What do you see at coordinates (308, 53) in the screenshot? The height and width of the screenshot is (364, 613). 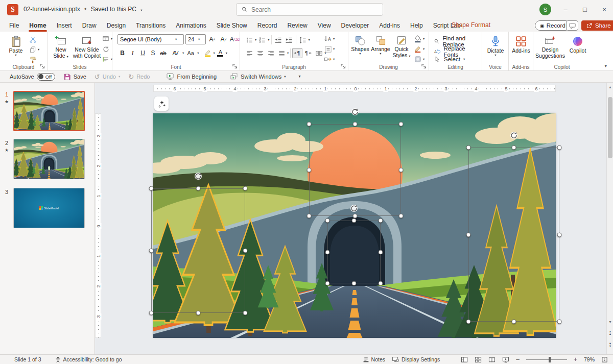 I see `text-direction-rtl-button` at bounding box center [308, 53].